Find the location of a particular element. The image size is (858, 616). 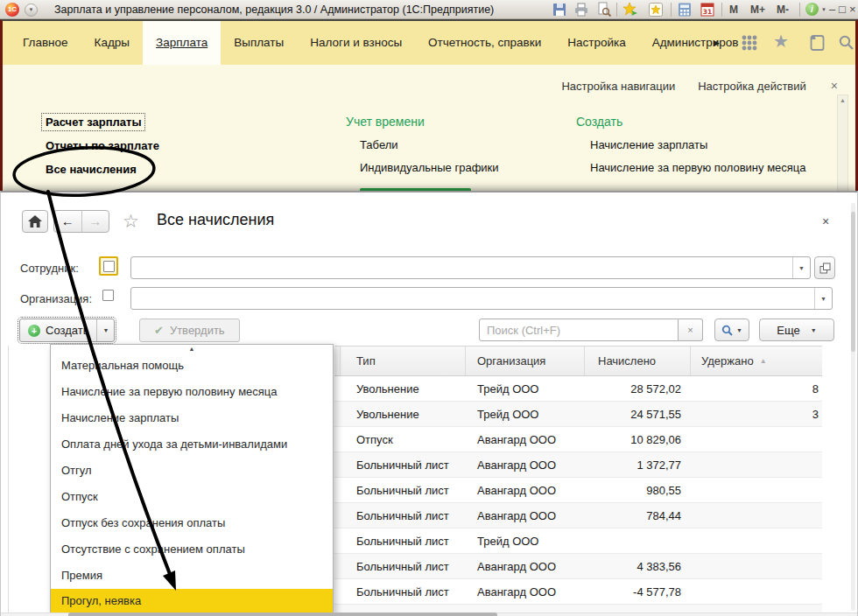

tab-administrirovanie: Администриров is located at coordinates (695, 43).